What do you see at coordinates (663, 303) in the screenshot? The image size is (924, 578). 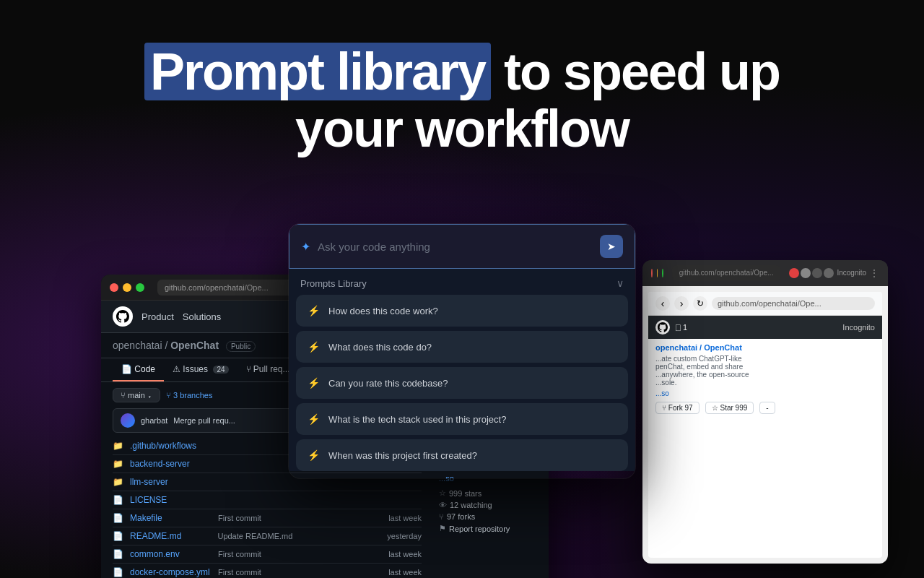 I see `chrome-back-icon: ‹` at bounding box center [663, 303].